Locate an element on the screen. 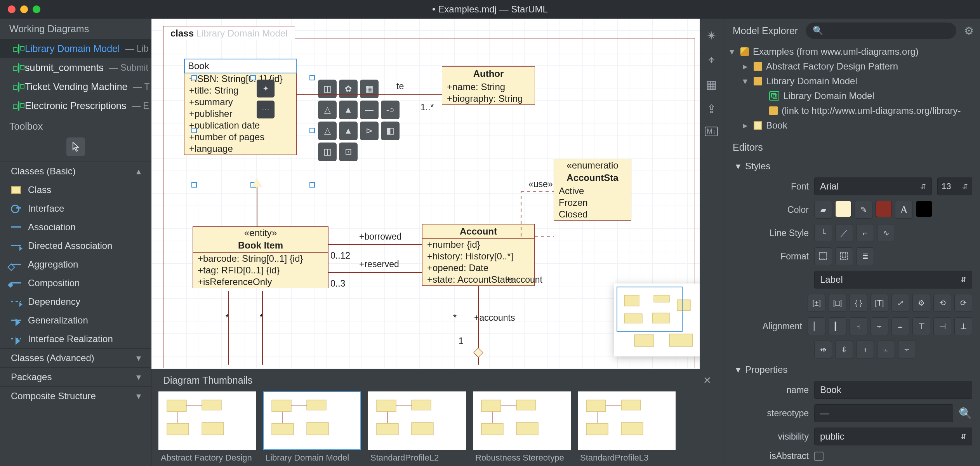 The height and width of the screenshot is (466, 980). toolbox-item: Association is located at coordinates (75, 227).